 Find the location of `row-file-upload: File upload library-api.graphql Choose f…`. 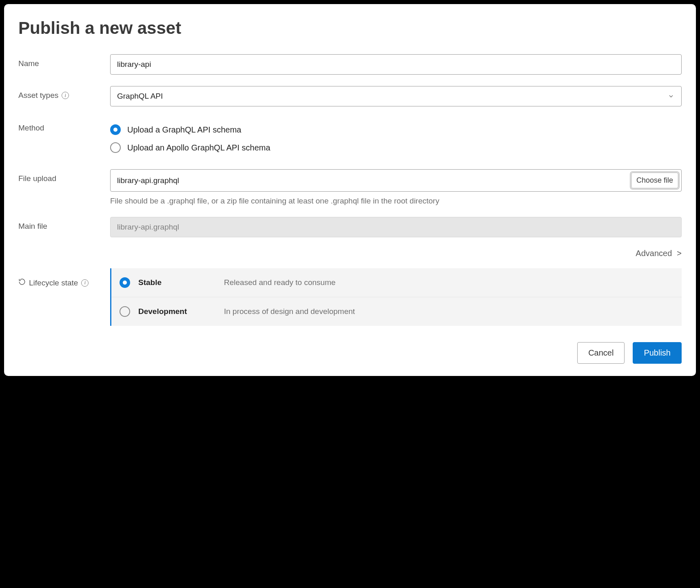

row-file-upload: File upload library-api.graphql Choose f… is located at coordinates (350, 180).